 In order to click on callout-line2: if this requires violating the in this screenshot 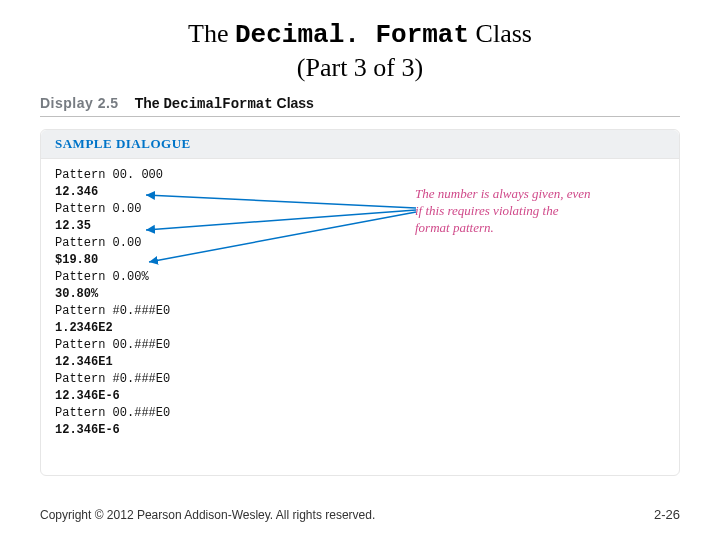, I will do `click(486, 210)`.